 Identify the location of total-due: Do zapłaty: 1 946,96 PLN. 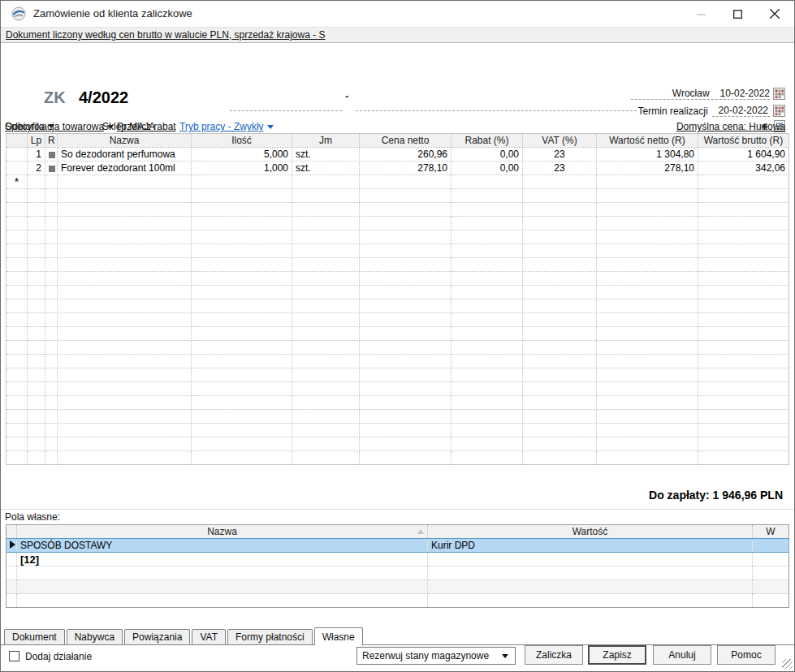
(391, 495).